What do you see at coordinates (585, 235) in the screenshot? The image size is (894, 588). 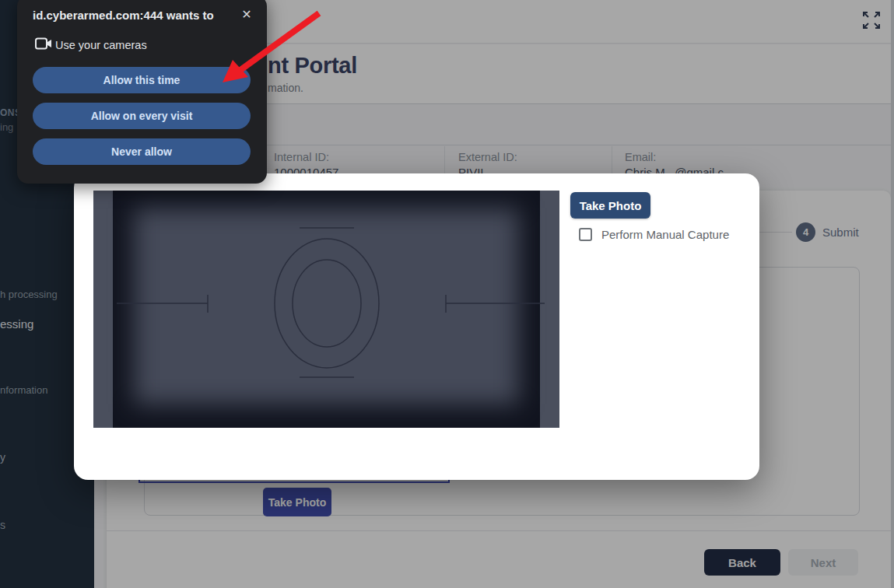 I see `manual-capture-checkbox` at bounding box center [585, 235].